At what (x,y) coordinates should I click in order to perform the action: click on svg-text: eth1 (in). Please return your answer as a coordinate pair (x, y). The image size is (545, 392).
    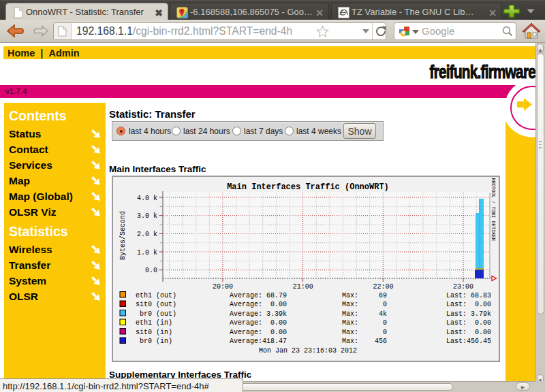
    Looking at the image, I should click on (154, 323).